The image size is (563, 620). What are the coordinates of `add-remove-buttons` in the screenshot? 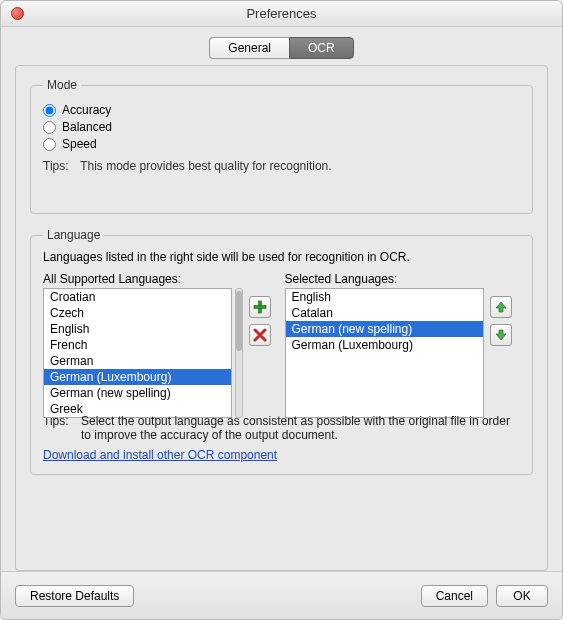 It's located at (264, 345).